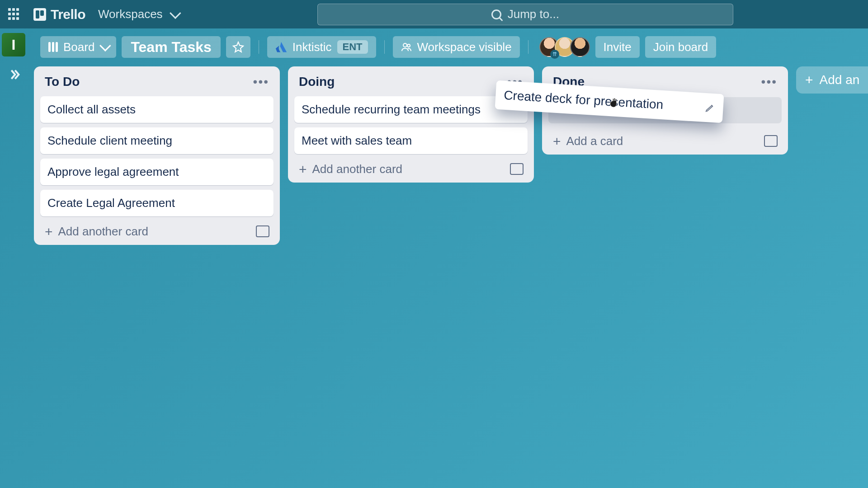 The height and width of the screenshot is (488, 868). Describe the element at coordinates (138, 14) in the screenshot. I see `workspaces-dropdown: Workspaces` at that location.